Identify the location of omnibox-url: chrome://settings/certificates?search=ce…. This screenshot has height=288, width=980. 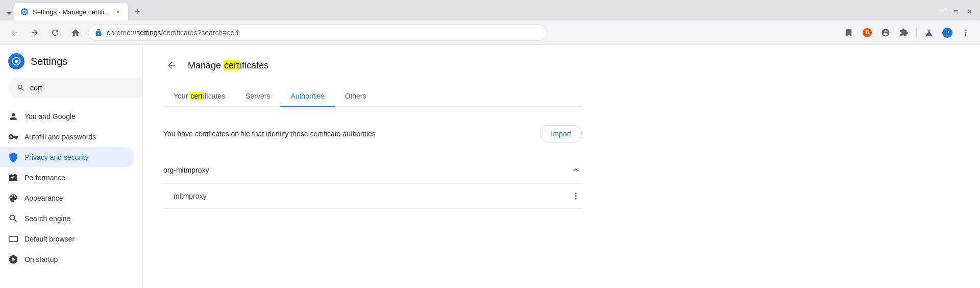
(173, 33).